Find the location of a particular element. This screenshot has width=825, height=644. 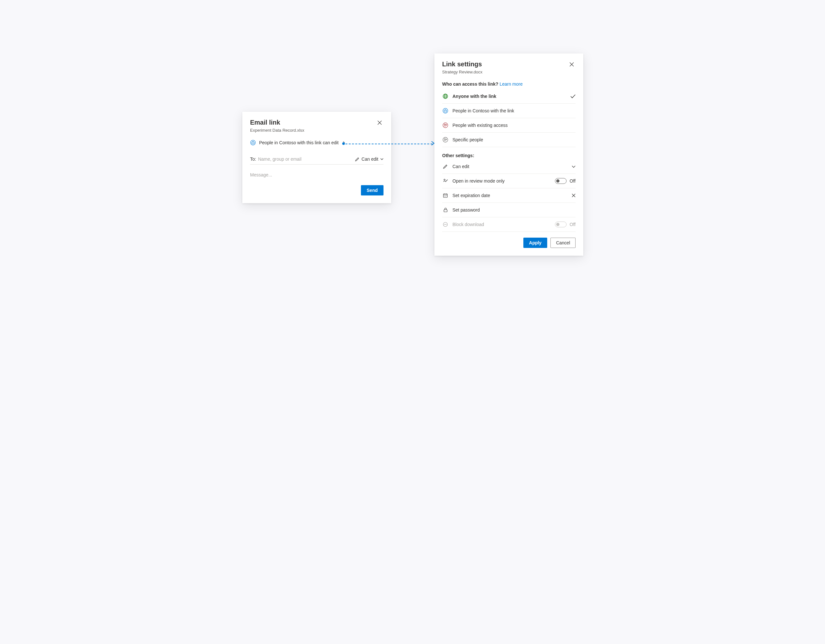

settings-filename: Strategy Review.docx is located at coordinates (509, 74).